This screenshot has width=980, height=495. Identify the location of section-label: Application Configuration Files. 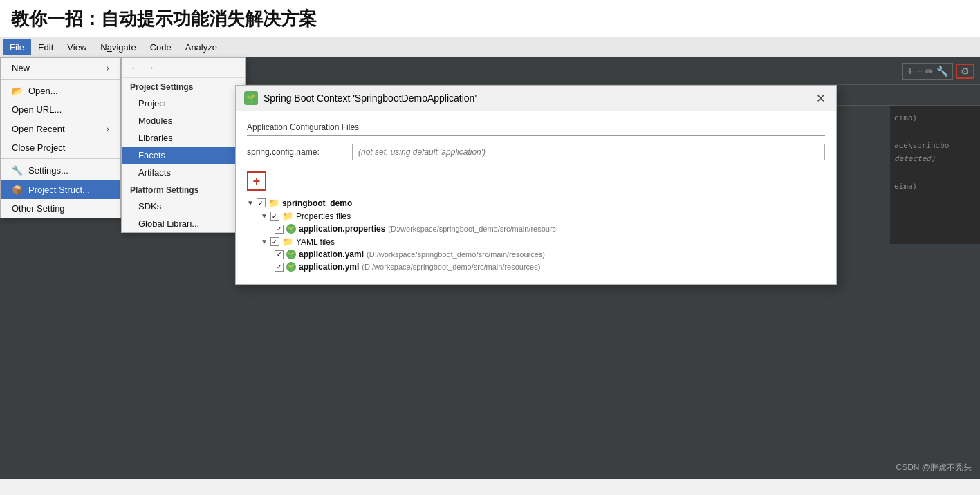
(536, 129).